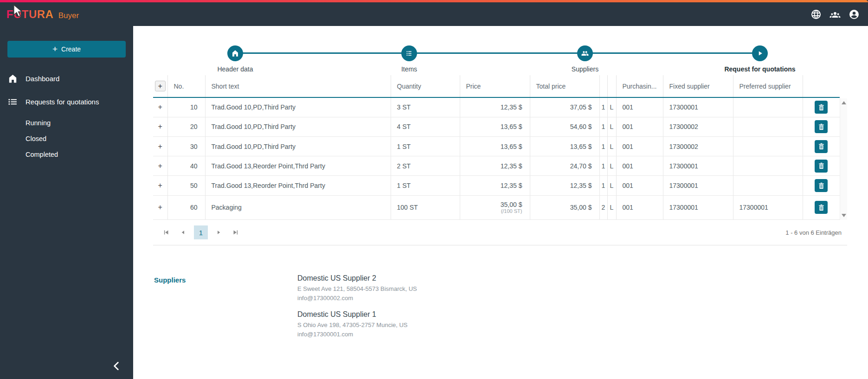  What do you see at coordinates (496, 207) in the screenshot?
I see `table-row: + 60 Packaging 100 ST 35,00 $ (/100 ST) …` at bounding box center [496, 207].